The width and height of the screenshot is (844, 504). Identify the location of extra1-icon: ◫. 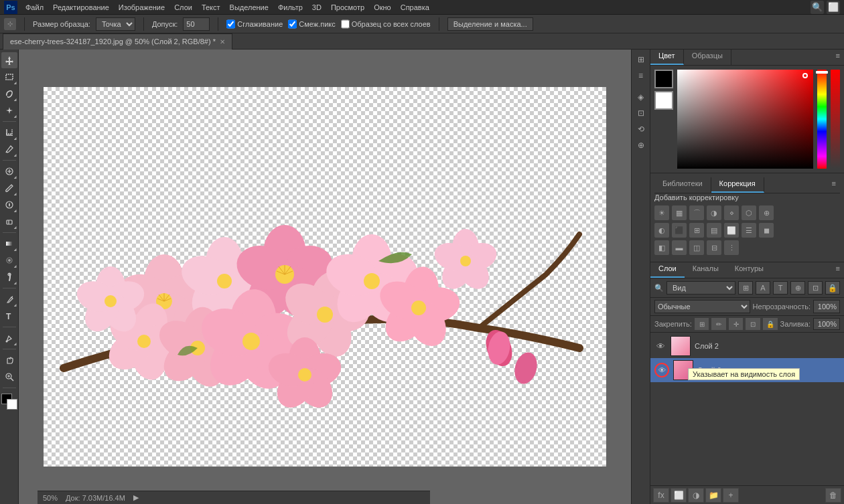
(697, 248).